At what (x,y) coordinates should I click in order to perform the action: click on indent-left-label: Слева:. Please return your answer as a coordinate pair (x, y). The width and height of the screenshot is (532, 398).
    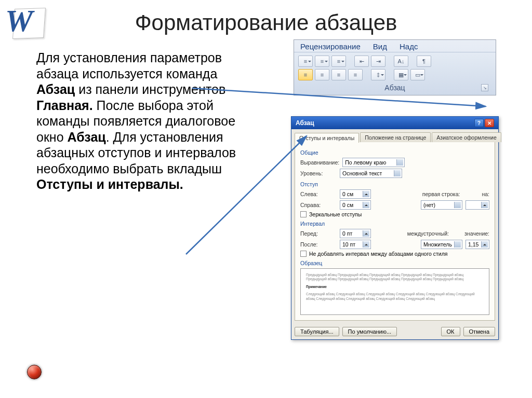
    Looking at the image, I should click on (318, 194).